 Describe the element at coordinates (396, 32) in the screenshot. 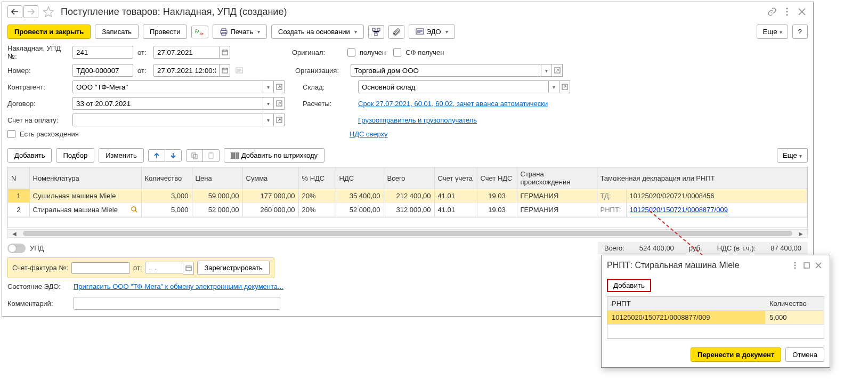

I see `attachment-button` at that location.